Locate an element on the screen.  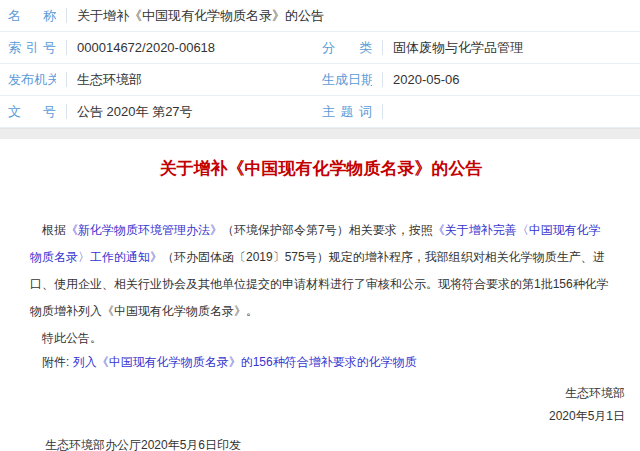
link-new-chemical-measures: 《新化学物质环境管理办法》 is located at coordinates (144, 230).